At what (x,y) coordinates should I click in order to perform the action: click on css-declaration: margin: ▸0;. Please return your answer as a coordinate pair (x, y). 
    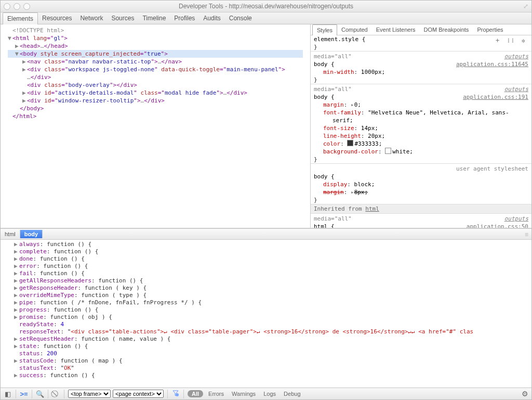
    Looking at the image, I should click on (421, 105).